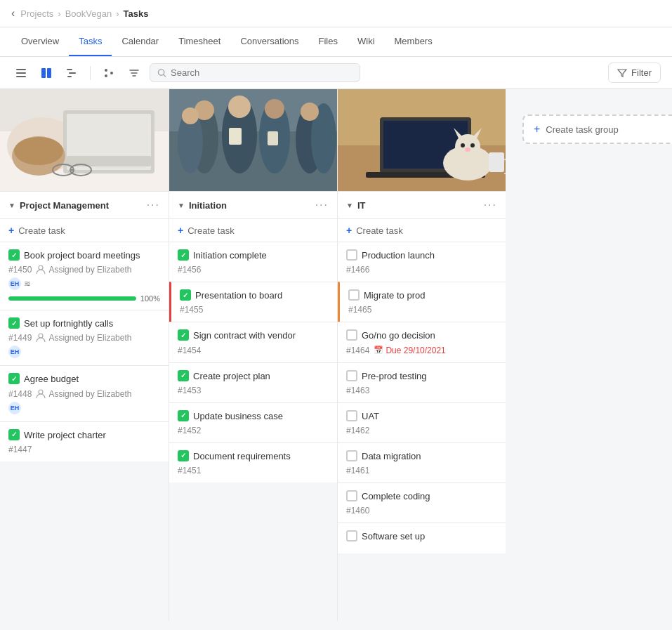 This screenshot has height=630, width=672. What do you see at coordinates (21, 73) in the screenshot?
I see `list-view-icon` at bounding box center [21, 73].